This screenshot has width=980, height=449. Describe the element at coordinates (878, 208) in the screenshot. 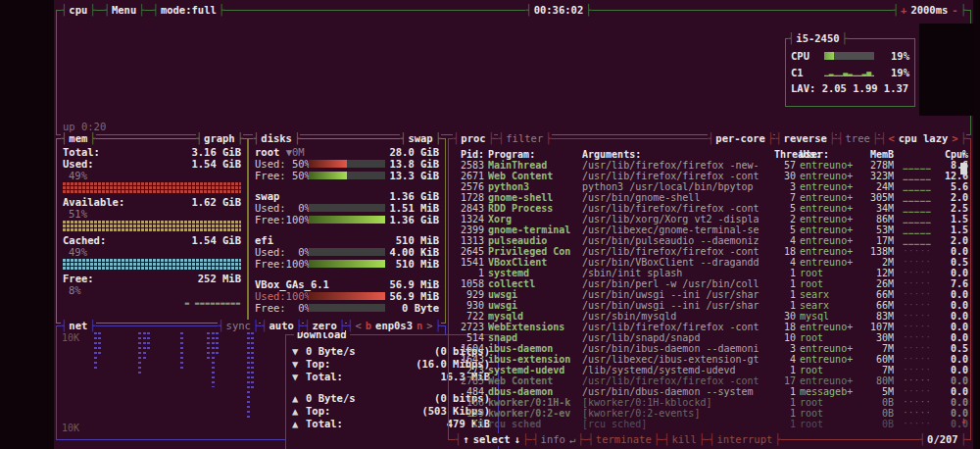

I see `proc-cell: 34M` at that location.